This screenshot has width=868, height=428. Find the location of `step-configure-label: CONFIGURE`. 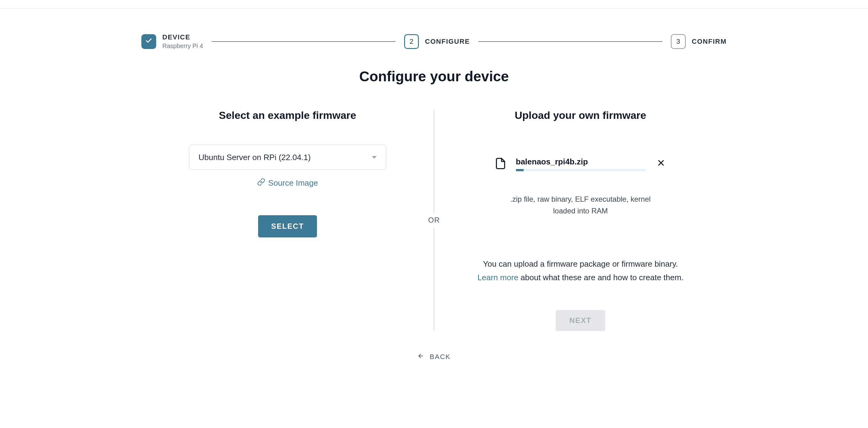

step-configure-label: CONFIGURE is located at coordinates (447, 42).